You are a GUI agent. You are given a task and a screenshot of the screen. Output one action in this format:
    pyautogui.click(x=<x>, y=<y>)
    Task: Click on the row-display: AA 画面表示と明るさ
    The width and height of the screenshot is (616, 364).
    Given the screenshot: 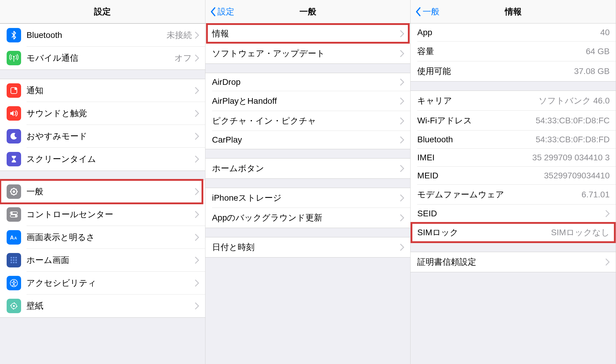 What is the action you would take?
    pyautogui.click(x=102, y=237)
    